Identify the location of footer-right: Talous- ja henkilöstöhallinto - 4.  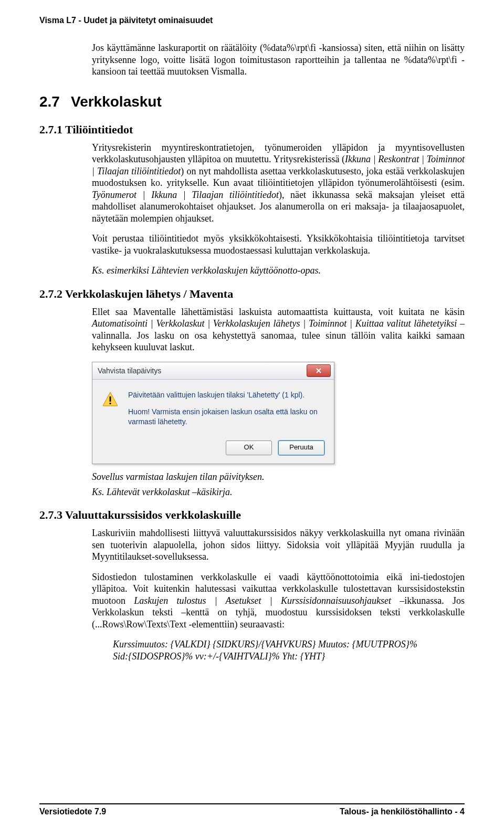
(402, 812).